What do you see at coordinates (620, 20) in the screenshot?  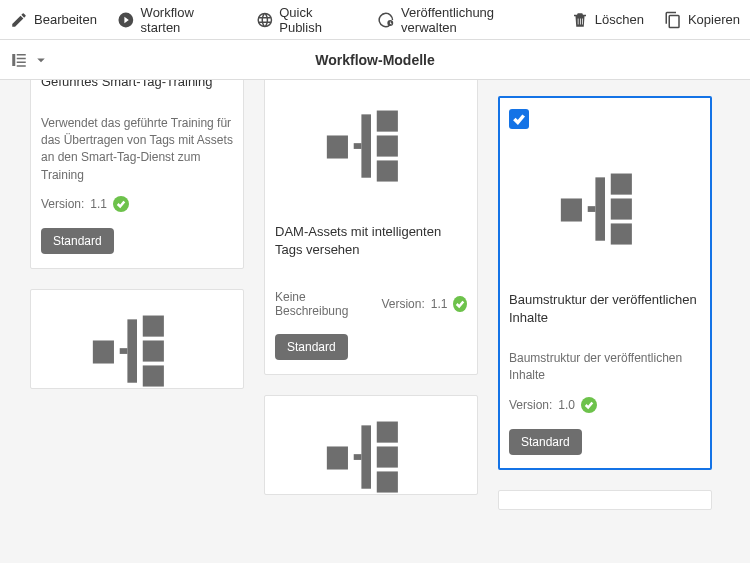 I see `delete-label: Löschen` at bounding box center [620, 20].